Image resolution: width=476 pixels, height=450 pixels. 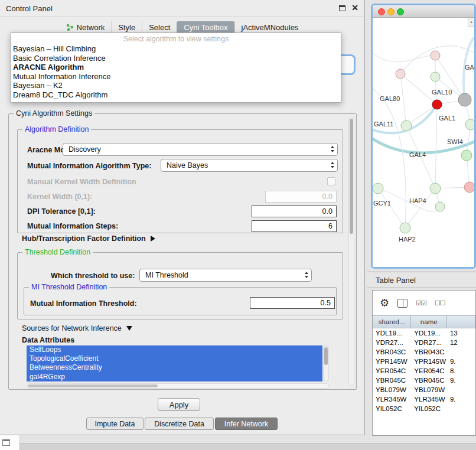 What do you see at coordinates (424, 352) in the screenshot?
I see `table-row: YBR043CYBR043C` at bounding box center [424, 352].